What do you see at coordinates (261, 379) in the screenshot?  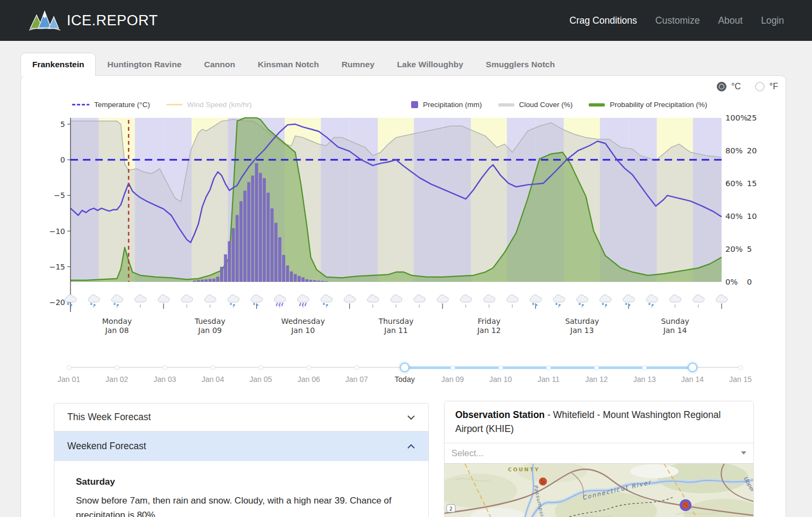 I see `slider-label: Jan 05` at bounding box center [261, 379].